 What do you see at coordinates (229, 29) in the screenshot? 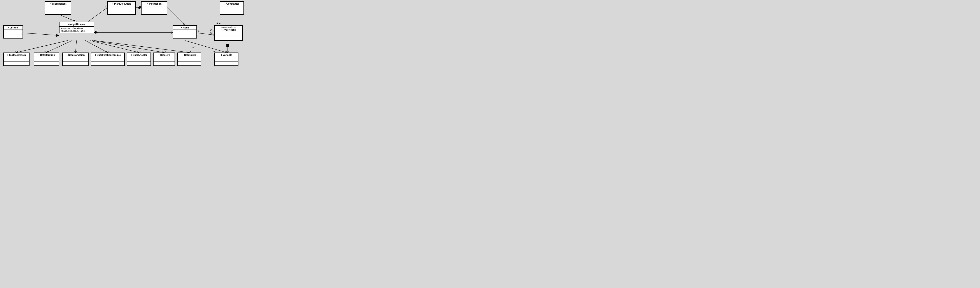
I see `class-typenoeud-header: <<enumeration>> + TypeNoeud` at bounding box center [229, 29].